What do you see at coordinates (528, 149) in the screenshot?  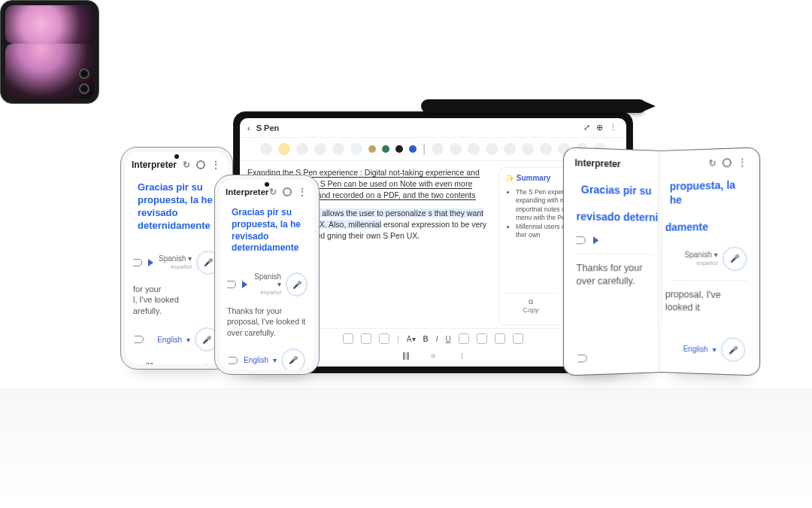 I see `table-icon` at bounding box center [528, 149].